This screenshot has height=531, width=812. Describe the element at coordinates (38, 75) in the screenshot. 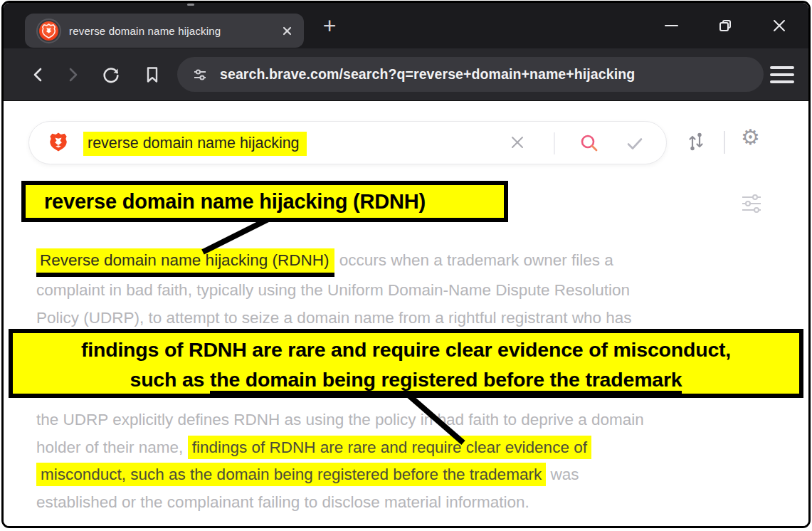

I see `back-button` at that location.